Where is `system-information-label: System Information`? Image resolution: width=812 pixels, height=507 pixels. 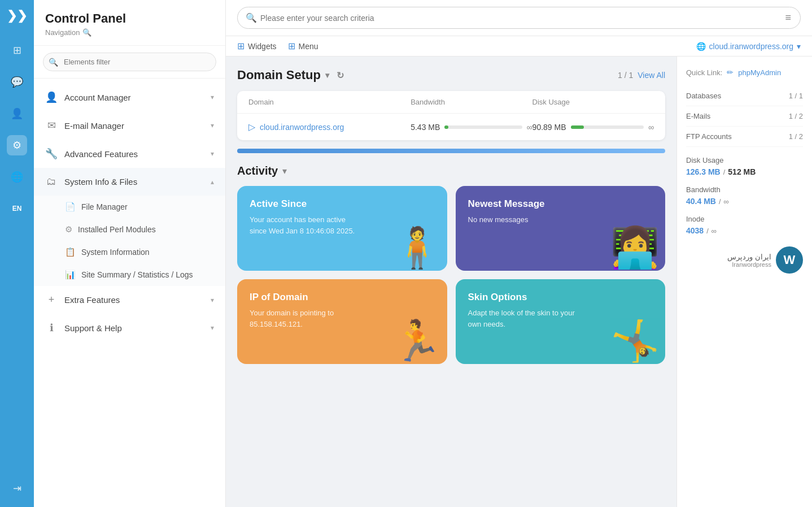
system-information-label: System Information is located at coordinates (115, 252).